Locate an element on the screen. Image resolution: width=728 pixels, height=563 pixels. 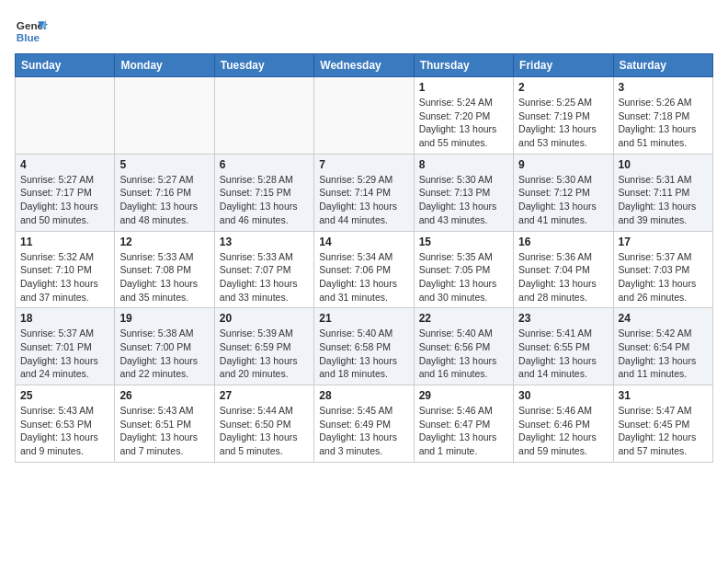
day-info: Sunrise: 5:36 AMSunset: 7:04 PMDaylight:… is located at coordinates (563, 278).